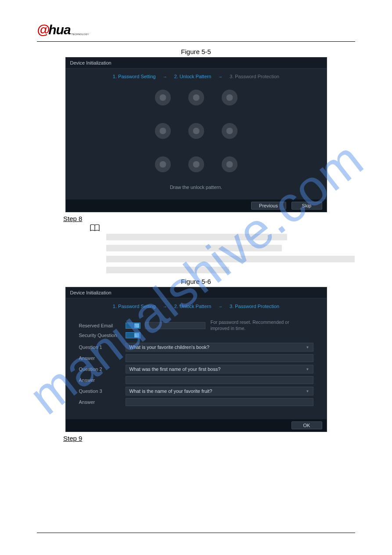  Describe the element at coordinates (196, 358) in the screenshot. I see `answer-1-row: Answer` at that location.